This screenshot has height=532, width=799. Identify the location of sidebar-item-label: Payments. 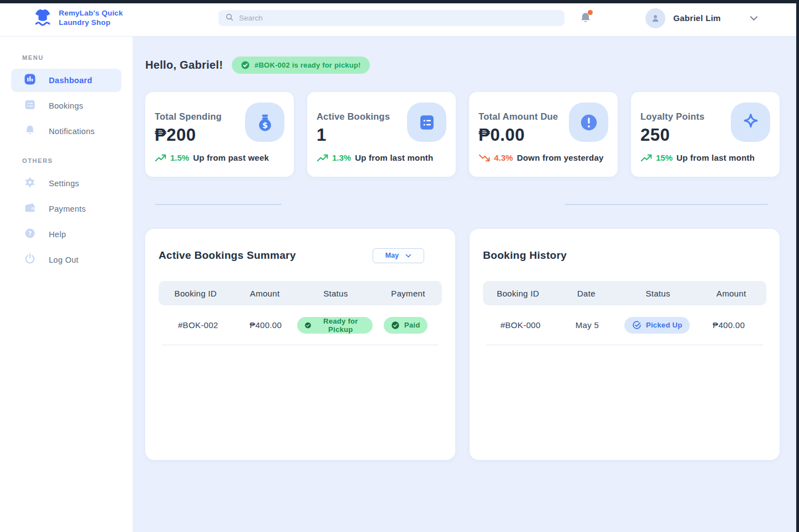
(68, 209).